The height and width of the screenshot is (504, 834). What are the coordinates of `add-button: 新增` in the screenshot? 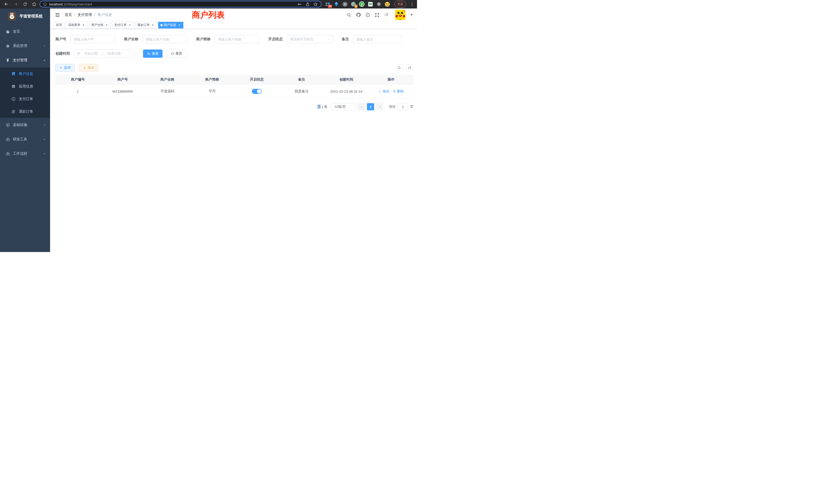 It's located at (65, 68).